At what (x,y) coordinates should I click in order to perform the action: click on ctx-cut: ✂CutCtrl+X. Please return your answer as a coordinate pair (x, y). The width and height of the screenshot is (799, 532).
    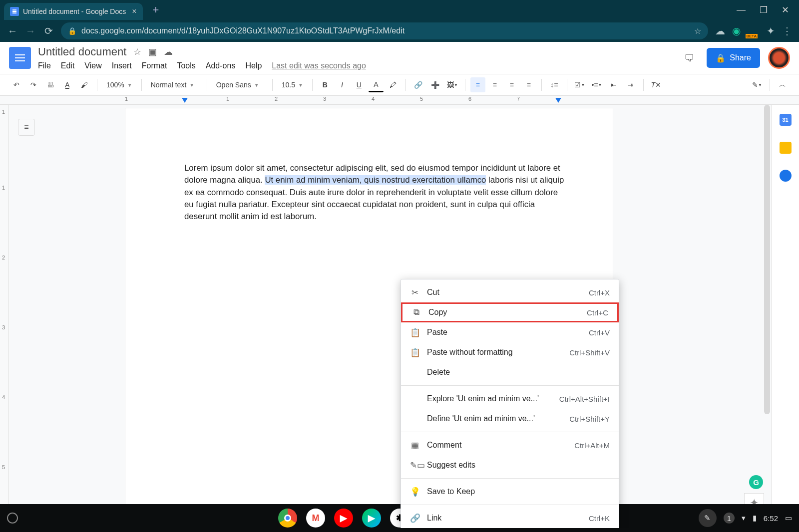
    Looking at the image, I should click on (510, 292).